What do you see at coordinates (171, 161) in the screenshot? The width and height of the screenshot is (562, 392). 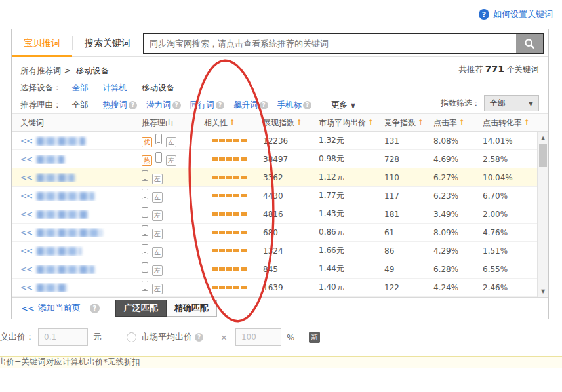 I see `reason-badge: 左` at bounding box center [171, 161].